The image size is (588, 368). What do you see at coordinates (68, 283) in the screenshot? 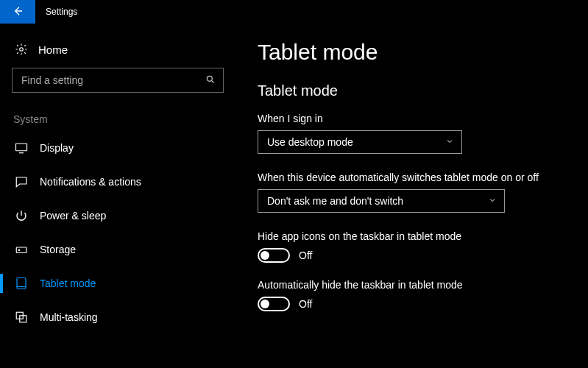
I see `sidebar-item-label: Tablet mode` at bounding box center [68, 283].